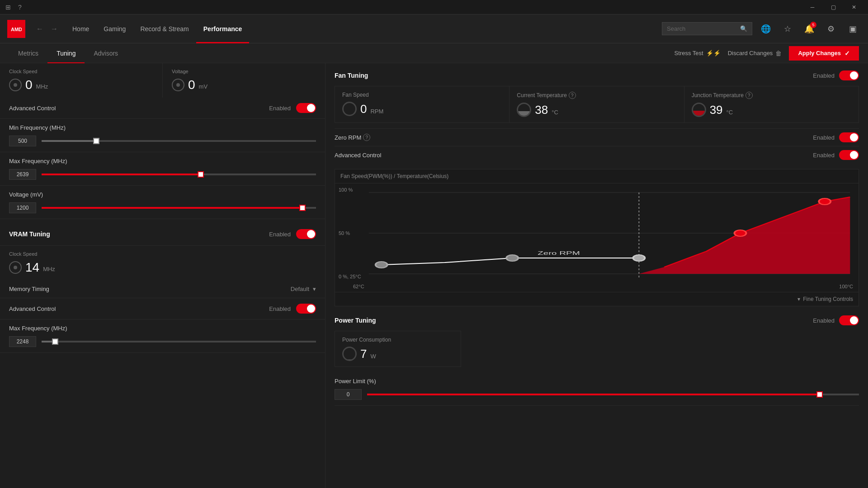  What do you see at coordinates (824, 137) in the screenshot?
I see `zero-rpm-status: Enabled` at bounding box center [824, 137].